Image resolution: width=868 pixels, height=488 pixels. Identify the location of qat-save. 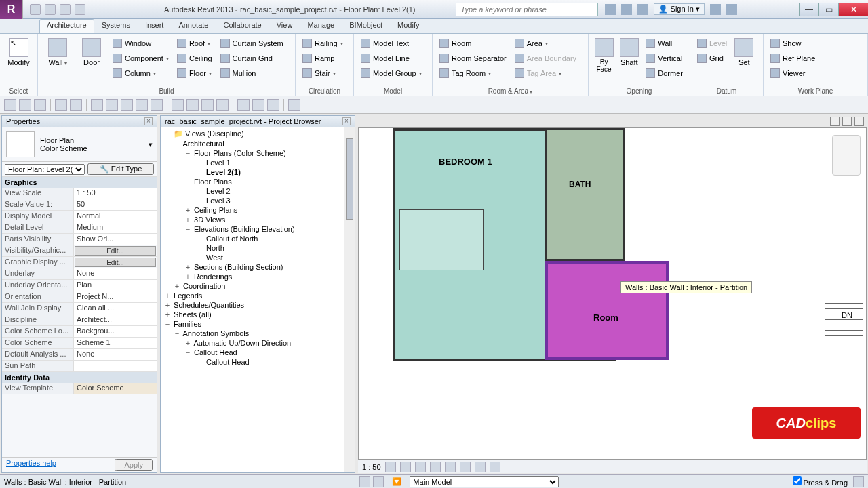
(50, 9).